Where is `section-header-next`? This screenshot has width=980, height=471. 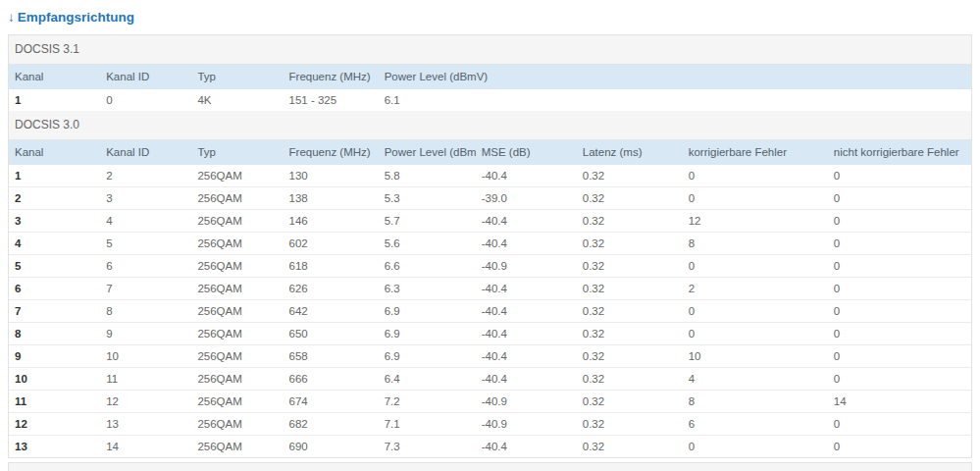 section-header-next is located at coordinates (490, 467).